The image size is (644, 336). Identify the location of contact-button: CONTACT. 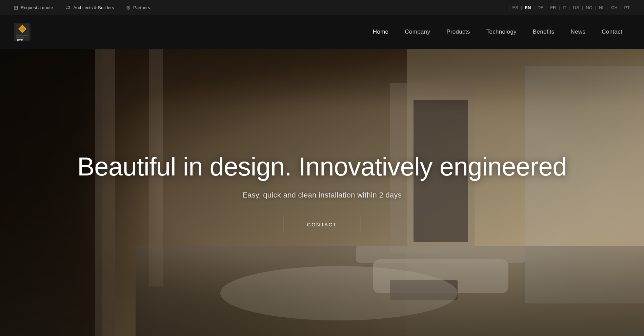
(322, 225).